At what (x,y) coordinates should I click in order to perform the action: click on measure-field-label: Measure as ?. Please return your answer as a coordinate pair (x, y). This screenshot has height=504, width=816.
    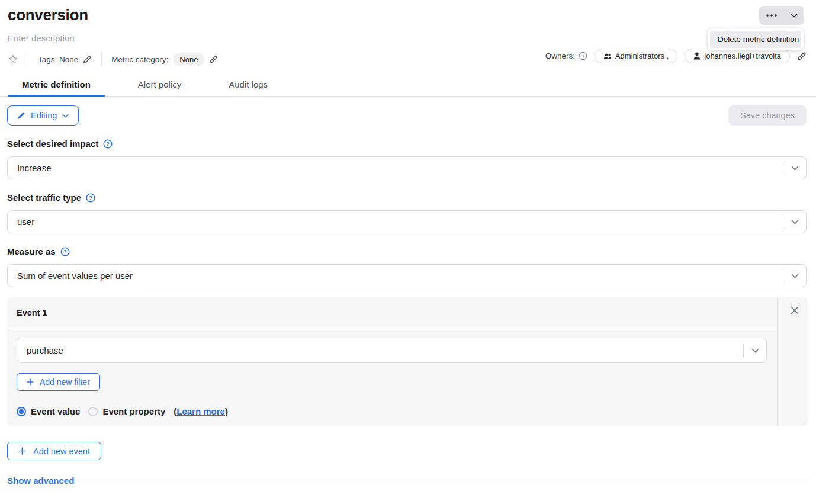
    Looking at the image, I should click on (407, 251).